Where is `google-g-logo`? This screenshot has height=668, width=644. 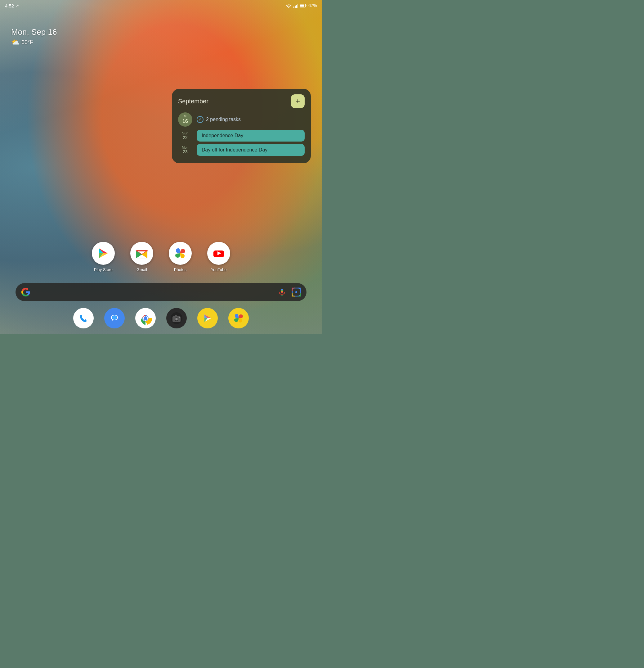
google-g-logo is located at coordinates (26, 292).